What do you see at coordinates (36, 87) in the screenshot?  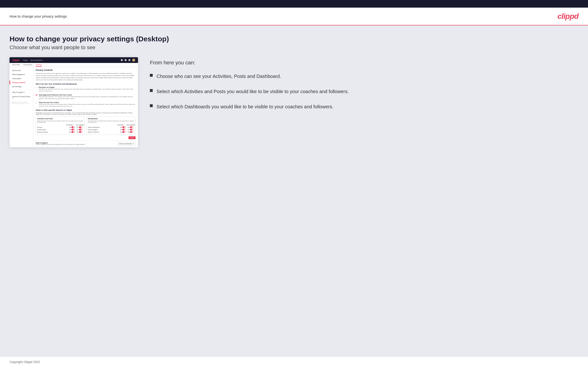 I see `radio-everyone-circle` at bounding box center [36, 87].